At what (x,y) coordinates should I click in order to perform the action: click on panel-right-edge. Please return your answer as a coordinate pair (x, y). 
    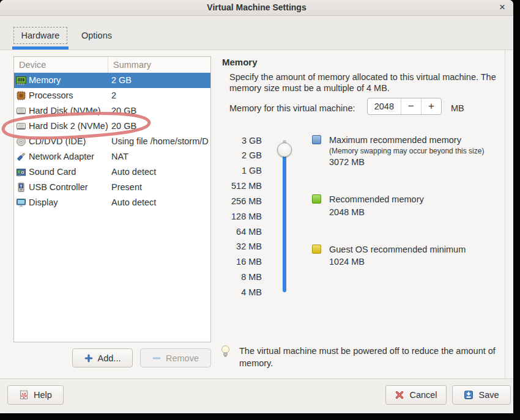
    Looking at the image, I should click on (505, 214).